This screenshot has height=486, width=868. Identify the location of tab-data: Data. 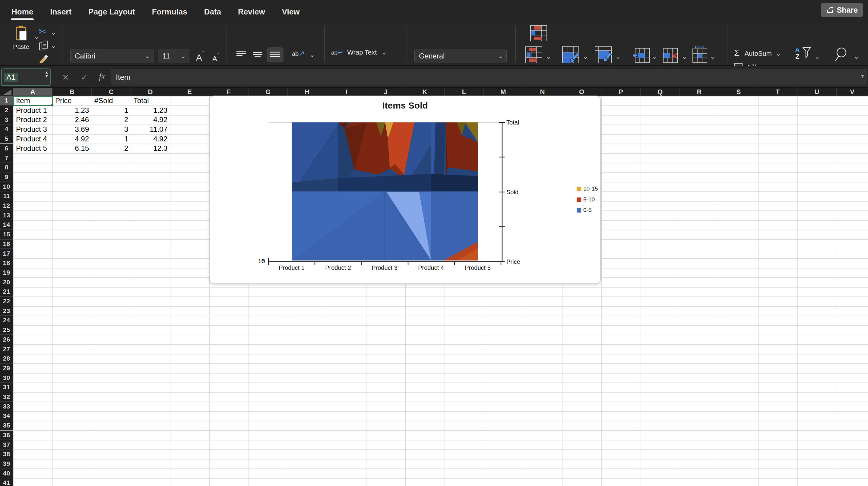
(213, 11).